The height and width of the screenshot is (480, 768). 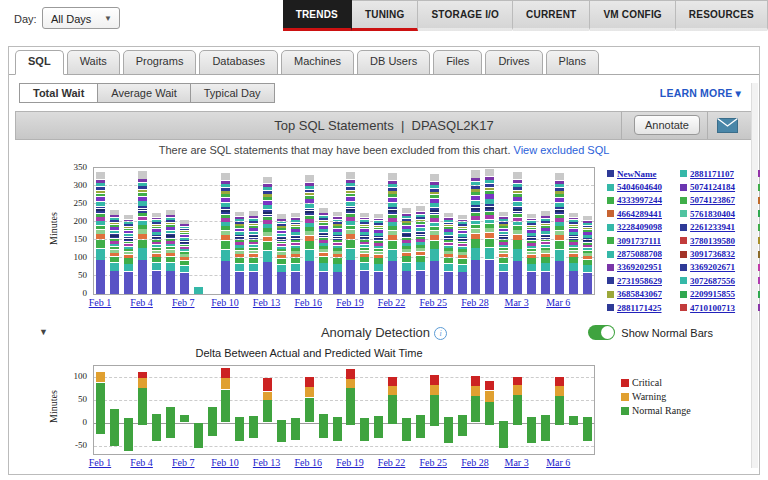 What do you see at coordinates (440, 334) in the screenshot?
I see `info-icon: i` at bounding box center [440, 334].